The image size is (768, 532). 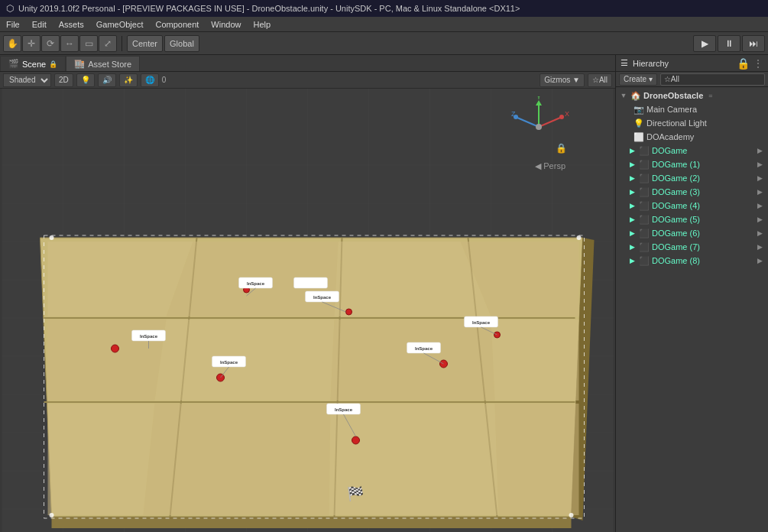 I want to click on root-equals-icon: =, so click(x=711, y=96).